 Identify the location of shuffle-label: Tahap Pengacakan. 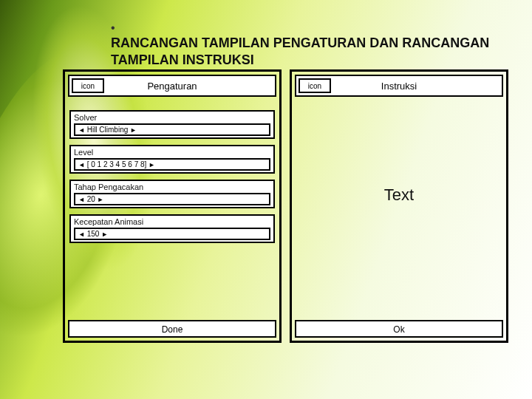
(172, 187).